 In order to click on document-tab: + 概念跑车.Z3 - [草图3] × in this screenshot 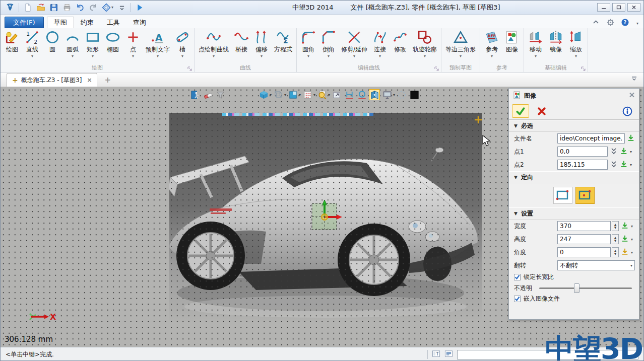, I will do `click(52, 80)`.